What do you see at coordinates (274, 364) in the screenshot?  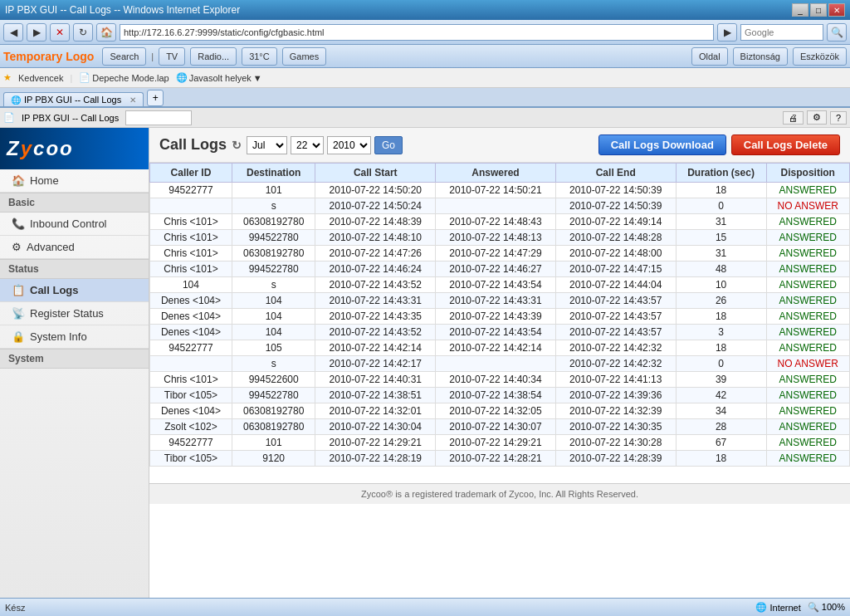 I see `table-cell: s` at bounding box center [274, 364].